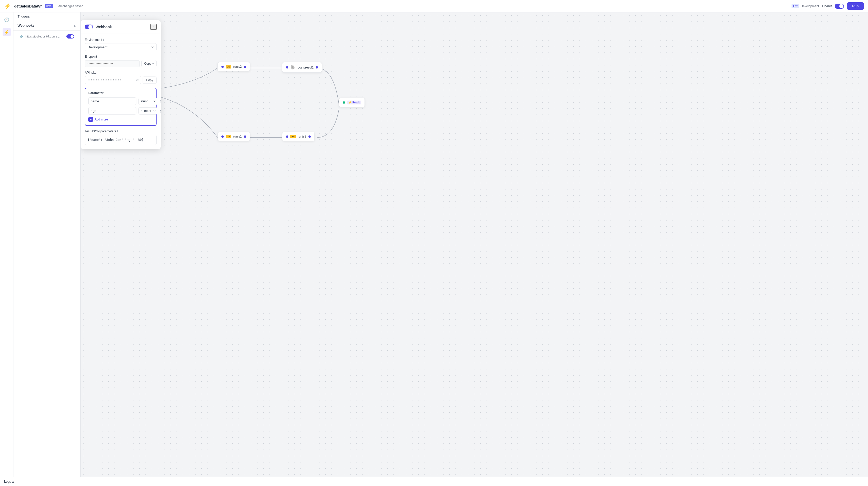 The image size is (868, 486). Describe the element at coordinates (122, 27) in the screenshot. I see `modal-title: Webhook` at that location.